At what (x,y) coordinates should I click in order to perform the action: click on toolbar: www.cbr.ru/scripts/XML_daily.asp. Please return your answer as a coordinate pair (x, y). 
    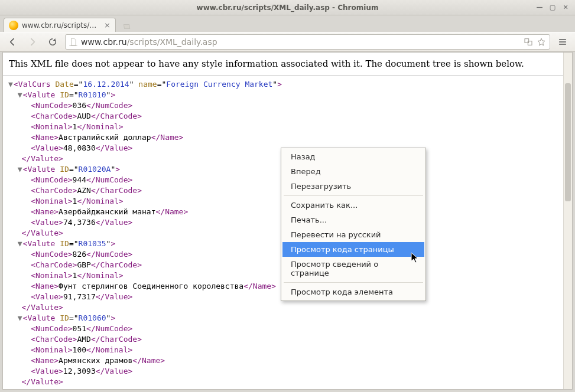
    Looking at the image, I should click on (287, 42).